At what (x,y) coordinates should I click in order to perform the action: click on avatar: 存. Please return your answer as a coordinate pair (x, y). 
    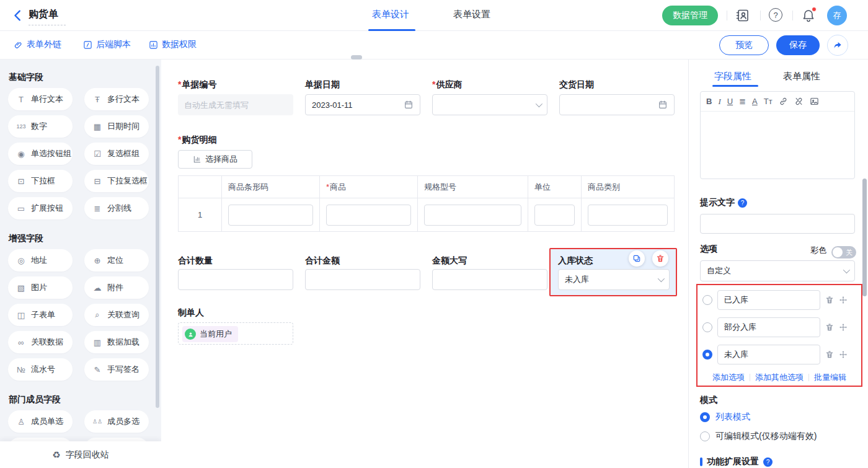
    Looking at the image, I should click on (837, 15).